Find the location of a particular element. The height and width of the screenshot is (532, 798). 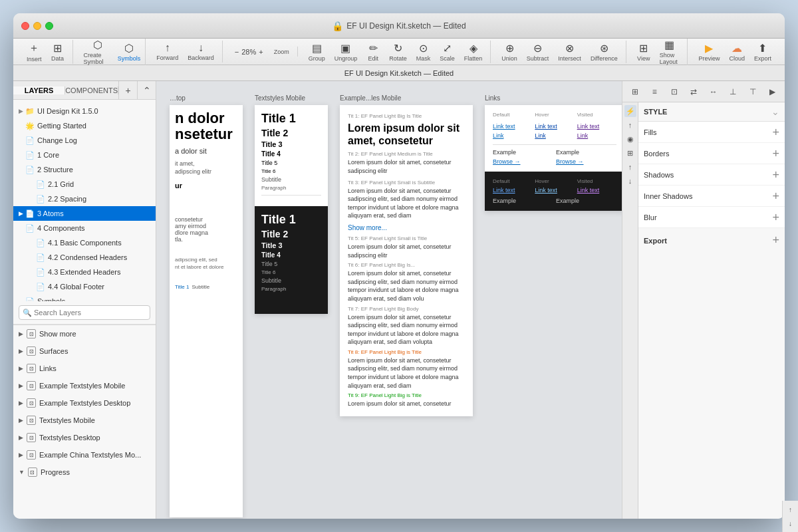

ungroup-button: ▣ Ungroup is located at coordinates (346, 52).